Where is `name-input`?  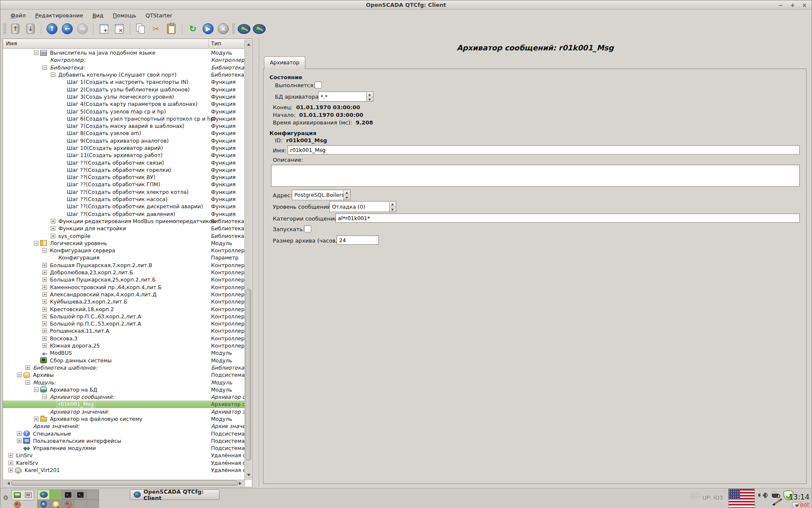
name-input is located at coordinates (544, 150).